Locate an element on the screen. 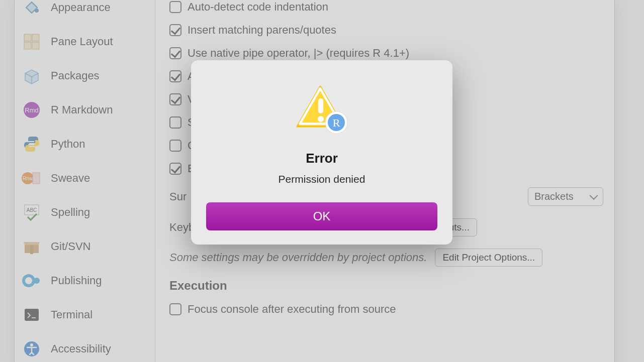 The image size is (644, 362). error-title: Error is located at coordinates (322, 159).